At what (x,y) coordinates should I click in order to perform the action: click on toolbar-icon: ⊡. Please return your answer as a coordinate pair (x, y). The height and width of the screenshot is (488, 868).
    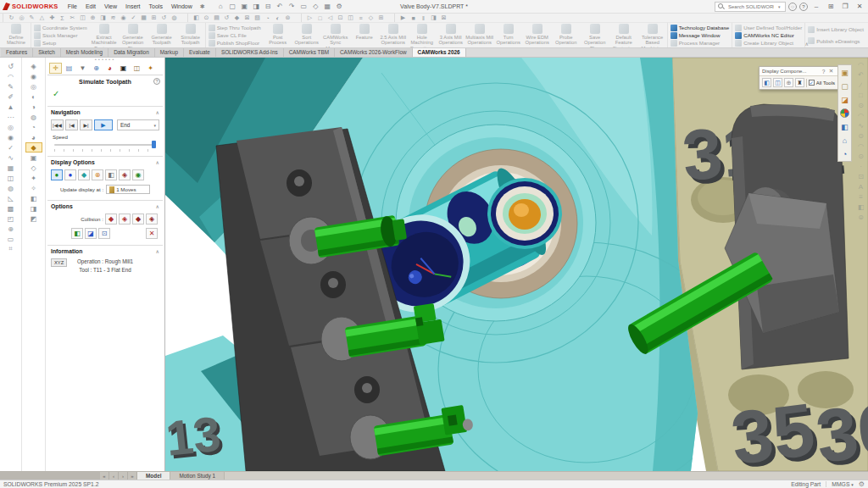
    Looking at the image, I should click on (341, 18).